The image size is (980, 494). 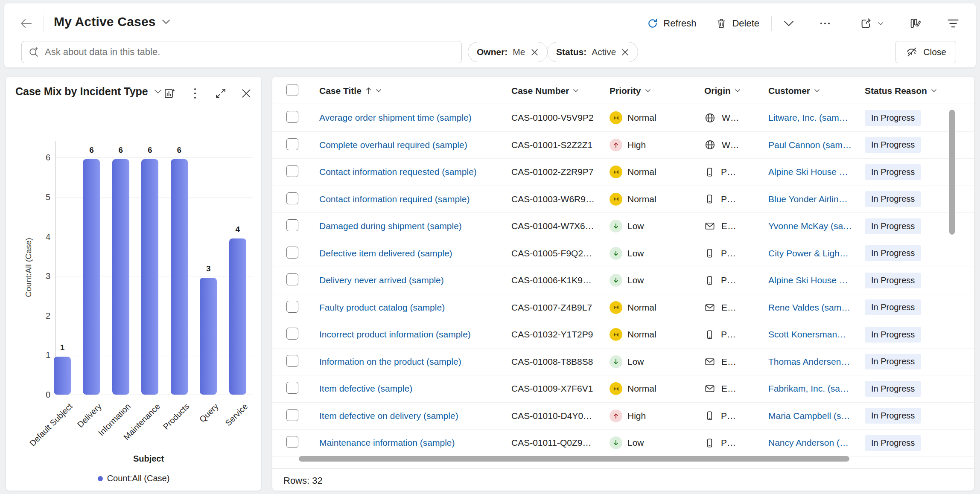 I want to click on view-selector: My Active Cases, so click(x=112, y=22).